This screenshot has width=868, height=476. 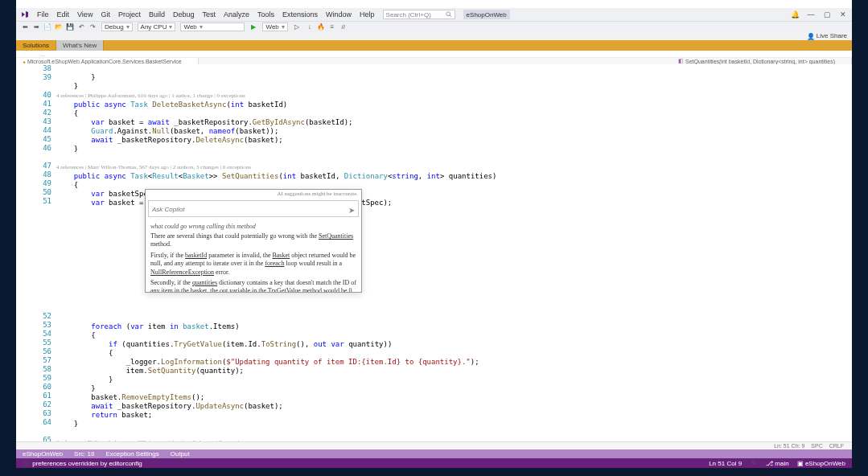 What do you see at coordinates (300, 14) in the screenshot?
I see `menu-extensions: Extensions` at bounding box center [300, 14].